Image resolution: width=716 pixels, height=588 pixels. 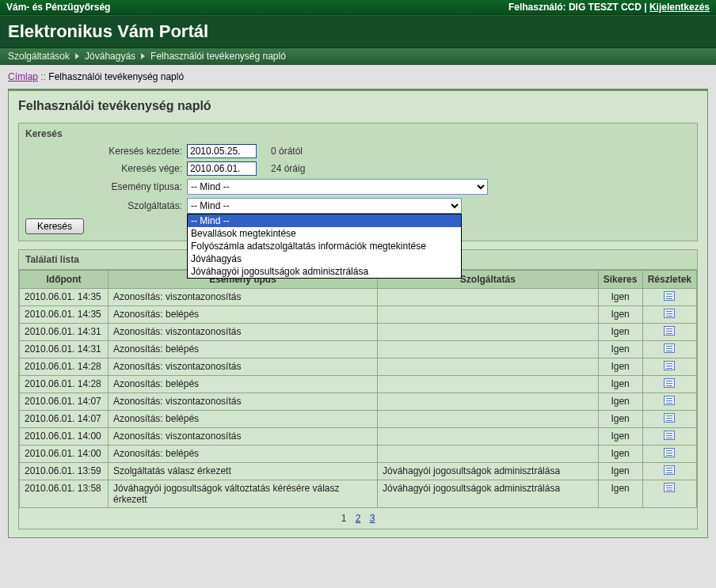 I want to click on table-row: 2010.06.01. 14:07Azonosítás: viszontazon…, so click(x=358, y=402).